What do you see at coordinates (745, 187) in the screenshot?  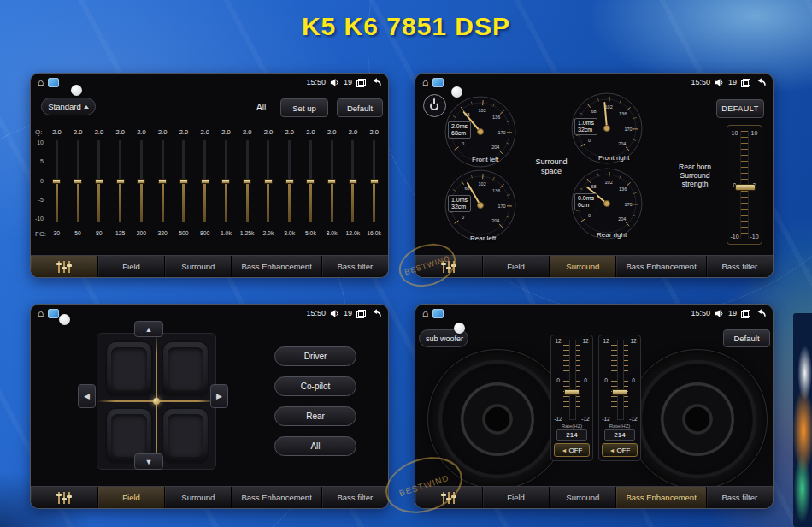 I see `strength-handle` at bounding box center [745, 187].